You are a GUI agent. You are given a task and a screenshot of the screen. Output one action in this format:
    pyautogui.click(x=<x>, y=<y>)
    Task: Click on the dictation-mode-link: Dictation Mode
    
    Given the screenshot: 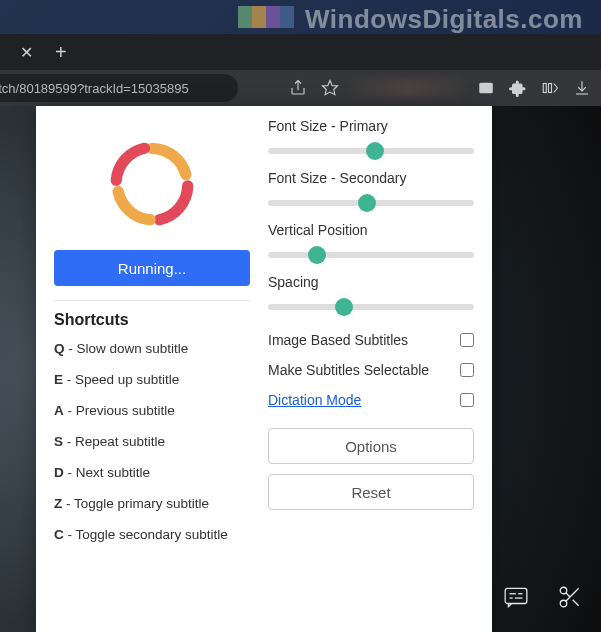 What is the action you would take?
    pyautogui.click(x=314, y=400)
    